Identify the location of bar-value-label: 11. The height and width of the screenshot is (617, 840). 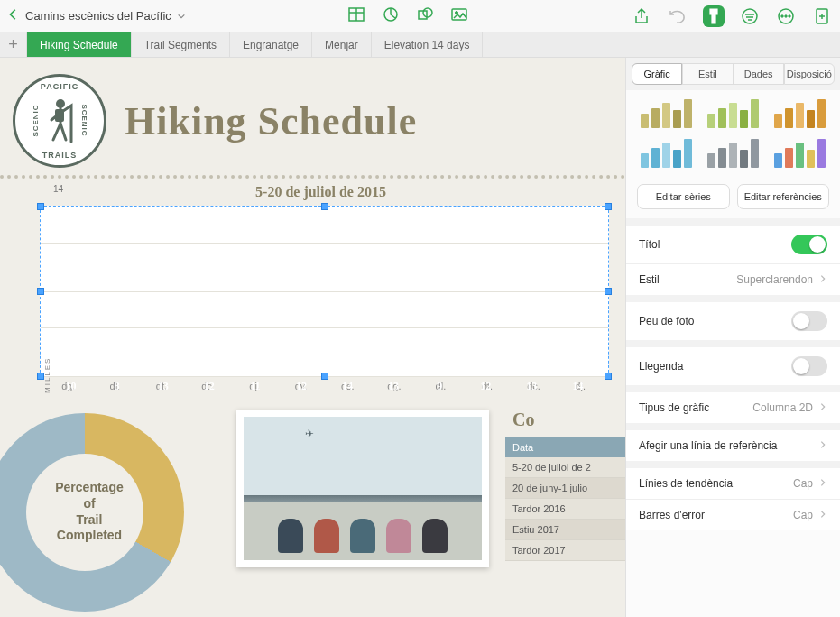
(255, 386).